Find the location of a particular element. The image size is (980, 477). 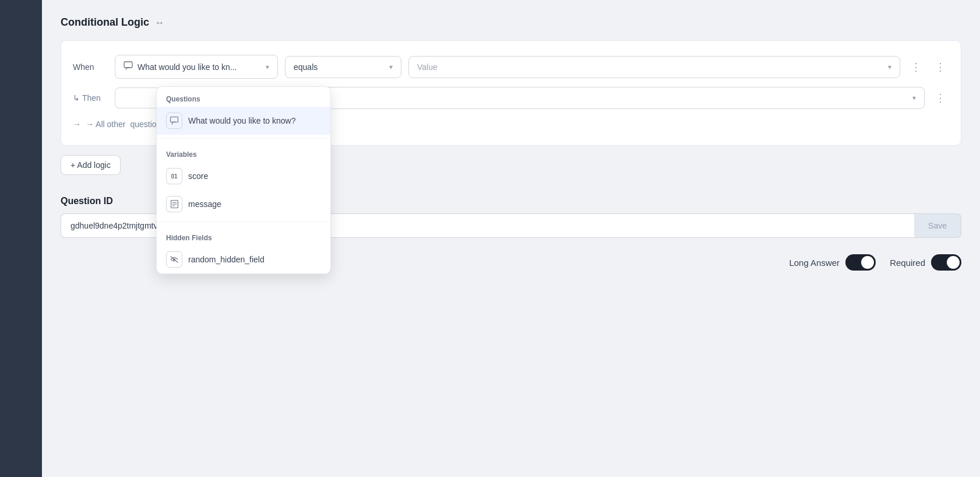

hidden-field-item-label: random_hidden_field is located at coordinates (226, 259).